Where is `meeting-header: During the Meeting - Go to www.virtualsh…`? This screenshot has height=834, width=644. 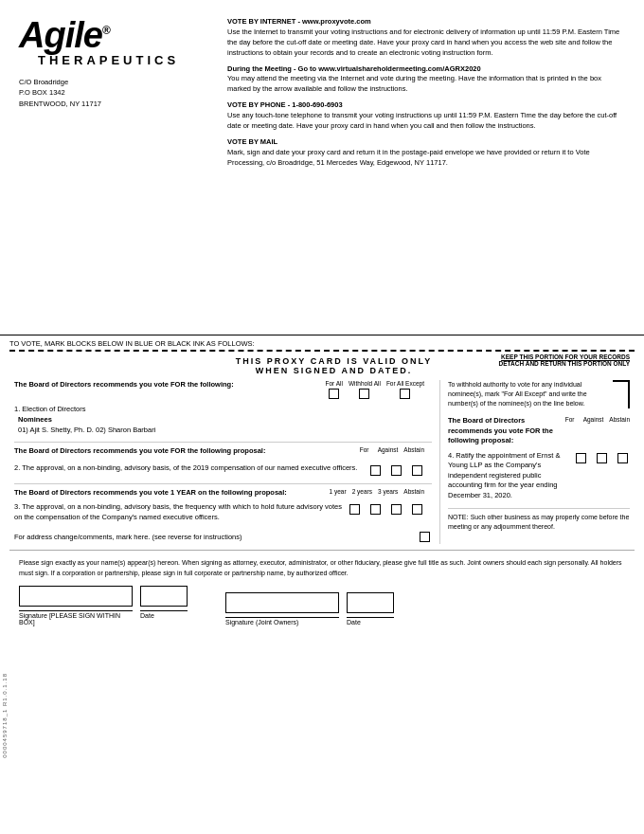
meeting-header: During the Meeting - Go to www.virtualsh… is located at coordinates (354, 68).